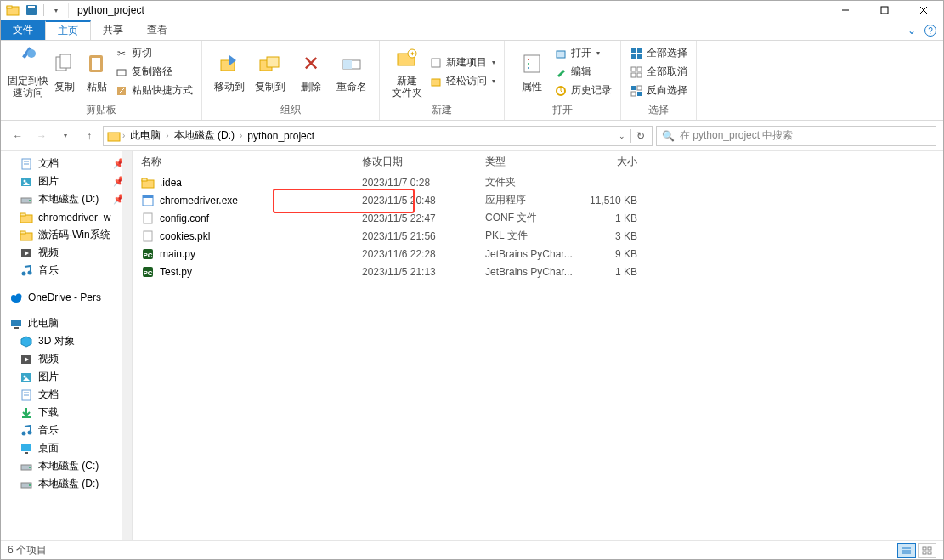  Describe the element at coordinates (127, 346) in the screenshot. I see `sidebar-scrollbar` at that location.